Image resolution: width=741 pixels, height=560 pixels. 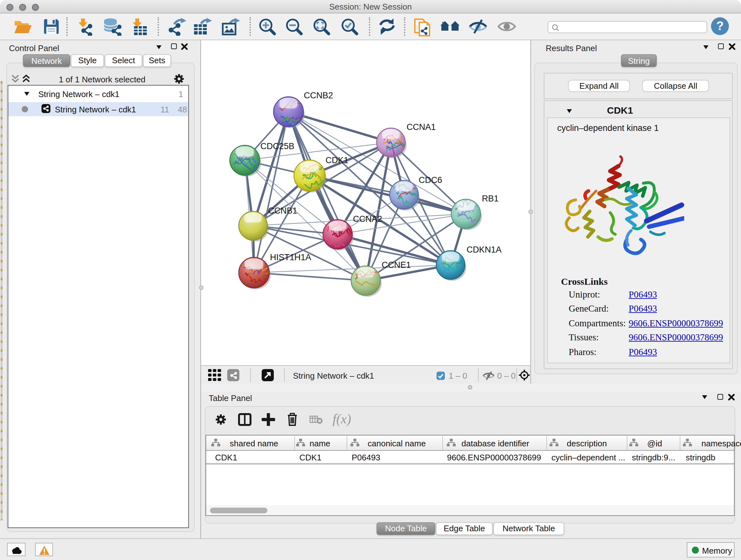 What do you see at coordinates (421, 127) in the screenshot?
I see `svg-text: CCNA1` at bounding box center [421, 127].